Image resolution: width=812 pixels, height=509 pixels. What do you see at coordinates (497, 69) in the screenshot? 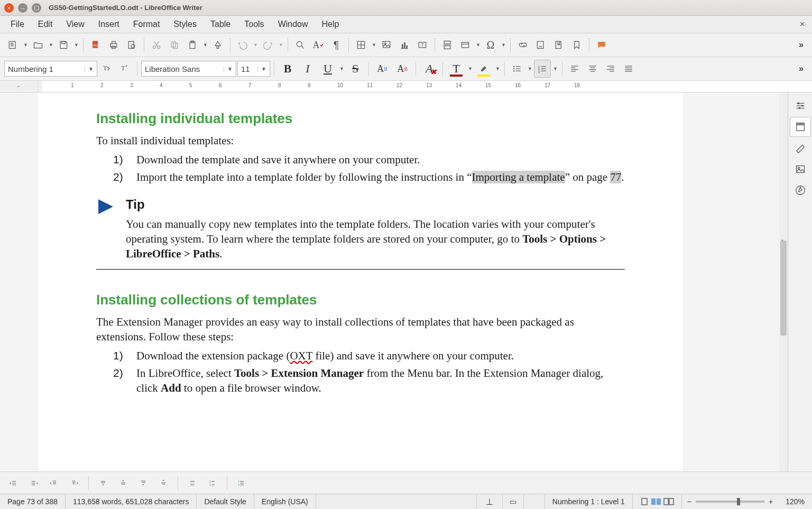
I see `highlight-color-dropdown: ▼` at bounding box center [497, 69].